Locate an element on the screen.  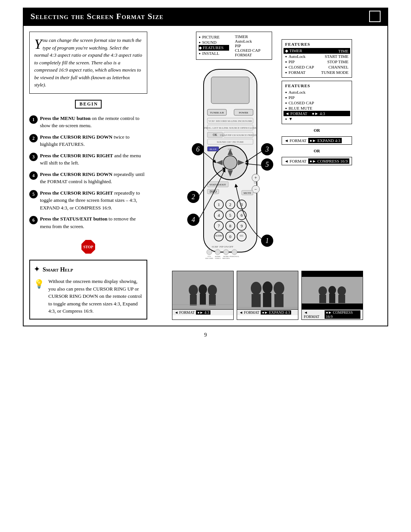
svg-text: SURF is located at coordinates (215, 247).